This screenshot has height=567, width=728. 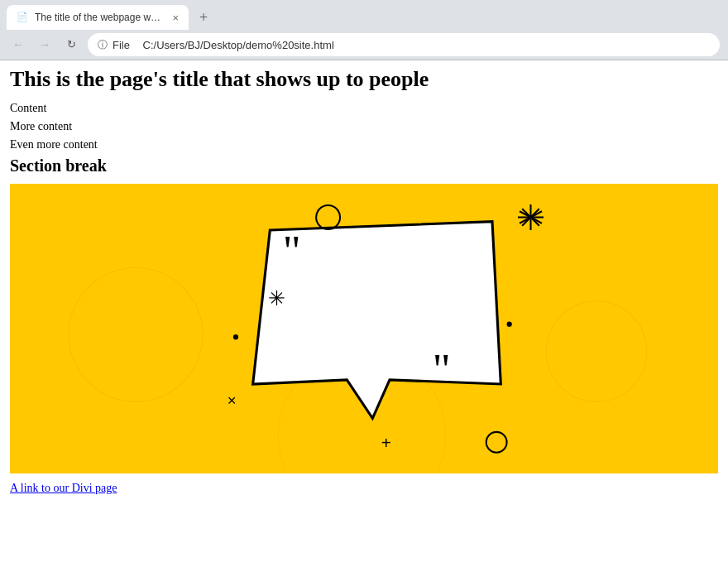 What do you see at coordinates (364, 30) in the screenshot?
I see `browser-chrome: 📄 The title of the webpage would c × + ←…` at bounding box center [364, 30].